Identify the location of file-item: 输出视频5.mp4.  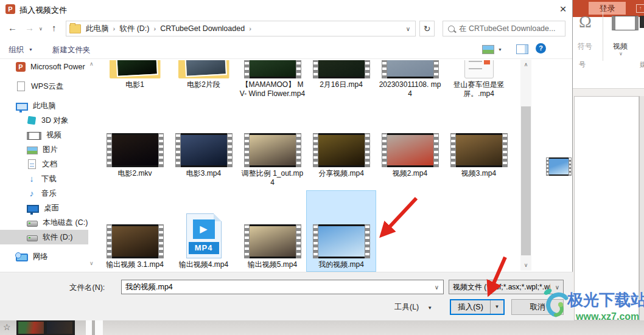
(273, 231).